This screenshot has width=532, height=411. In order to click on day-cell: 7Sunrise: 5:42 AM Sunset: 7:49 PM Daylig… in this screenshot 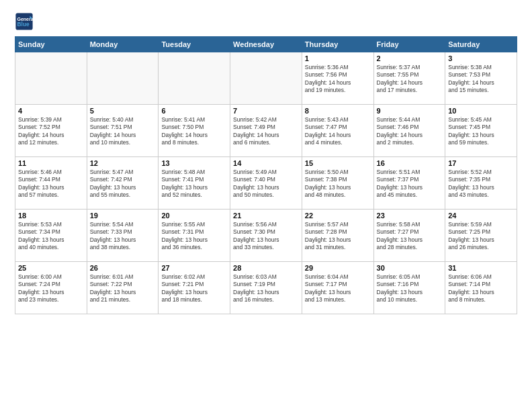, I will do `click(266, 131)`.